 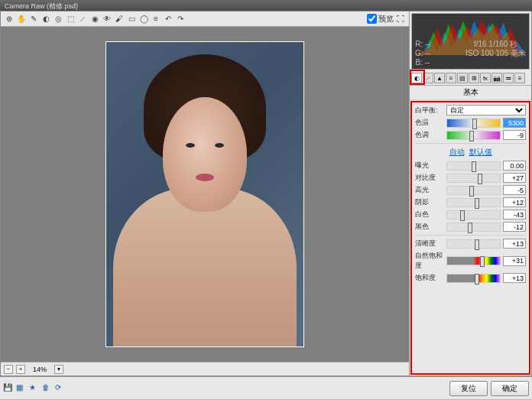 I want to click on wb-select: 自定, so click(x=486, y=110).